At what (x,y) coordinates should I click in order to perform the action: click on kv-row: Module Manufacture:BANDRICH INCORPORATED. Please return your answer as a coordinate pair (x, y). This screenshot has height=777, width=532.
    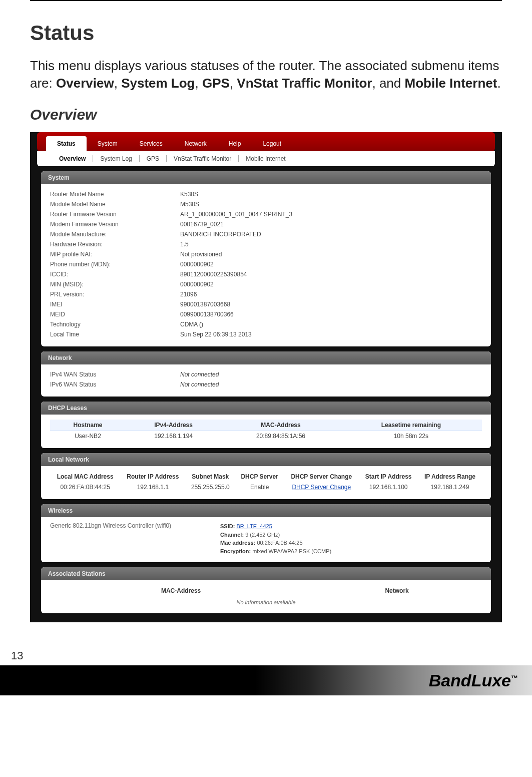
    Looking at the image, I should click on (266, 234).